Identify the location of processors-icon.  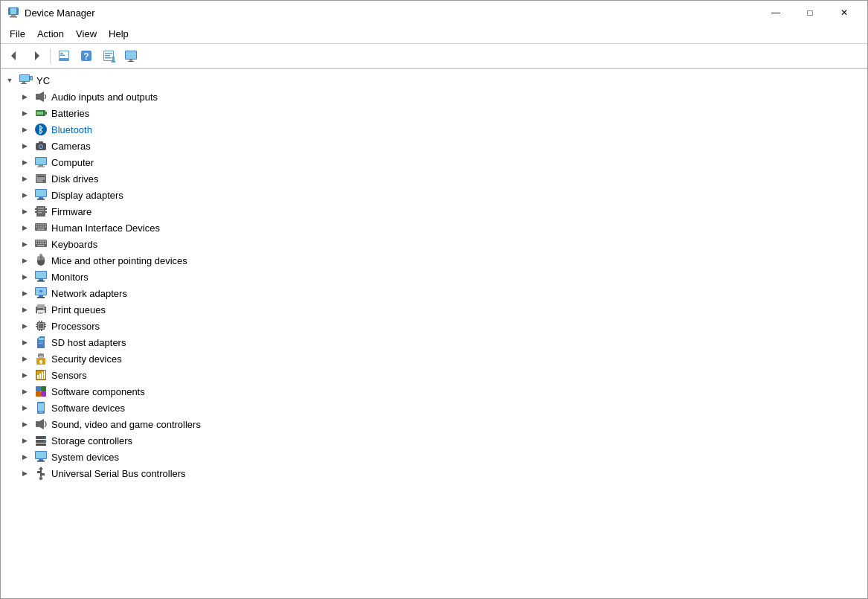
(41, 326).